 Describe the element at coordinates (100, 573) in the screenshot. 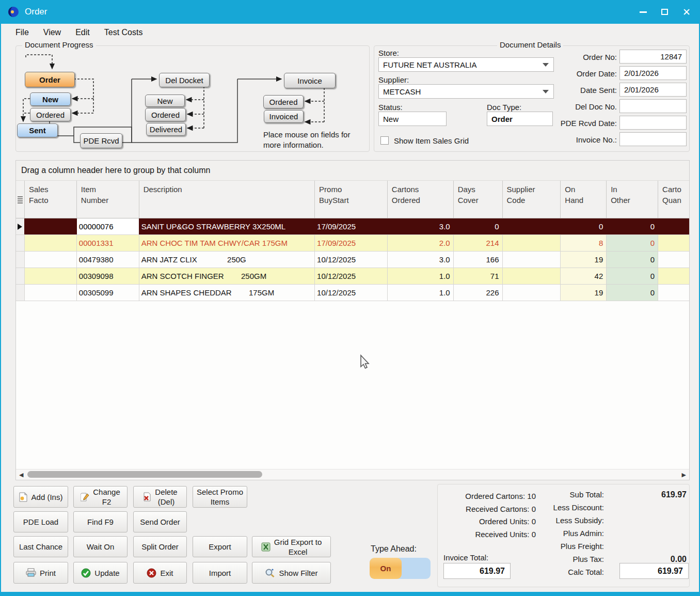

I see `update-button: Update` at that location.